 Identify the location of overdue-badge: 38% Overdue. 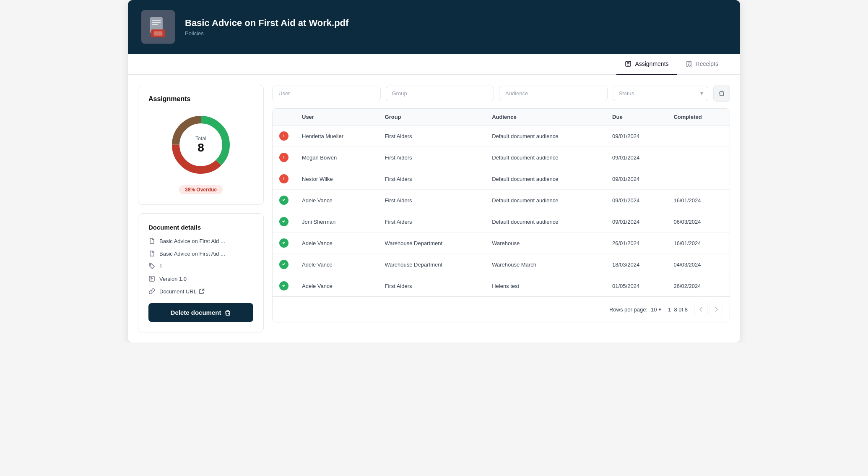
(201, 190).